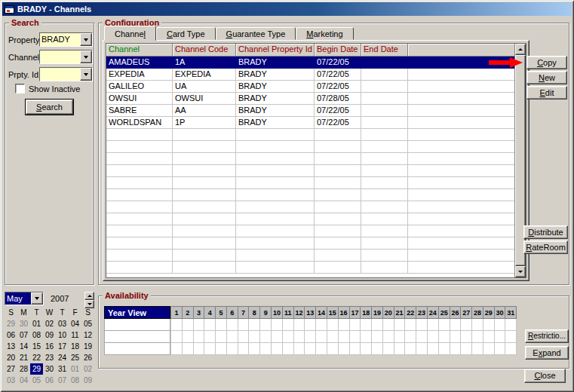  What do you see at coordinates (130, 33) in the screenshot?
I see `tab-channel: Channel` at bounding box center [130, 33].